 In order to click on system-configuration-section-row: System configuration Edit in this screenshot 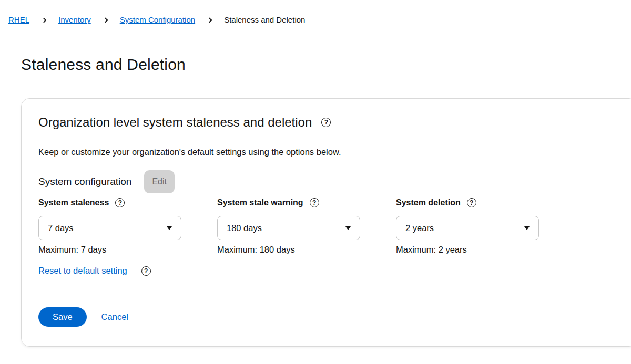, I will do `click(329, 182)`.